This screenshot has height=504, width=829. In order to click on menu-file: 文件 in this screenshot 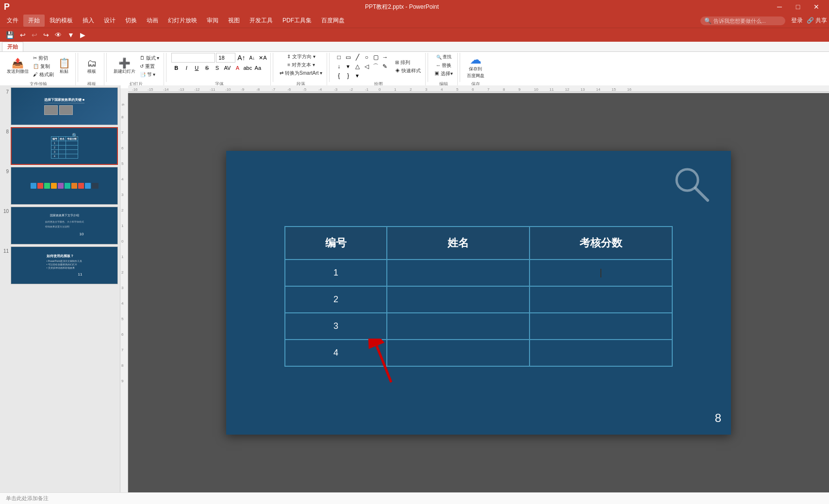, I will do `click(13, 20)`.